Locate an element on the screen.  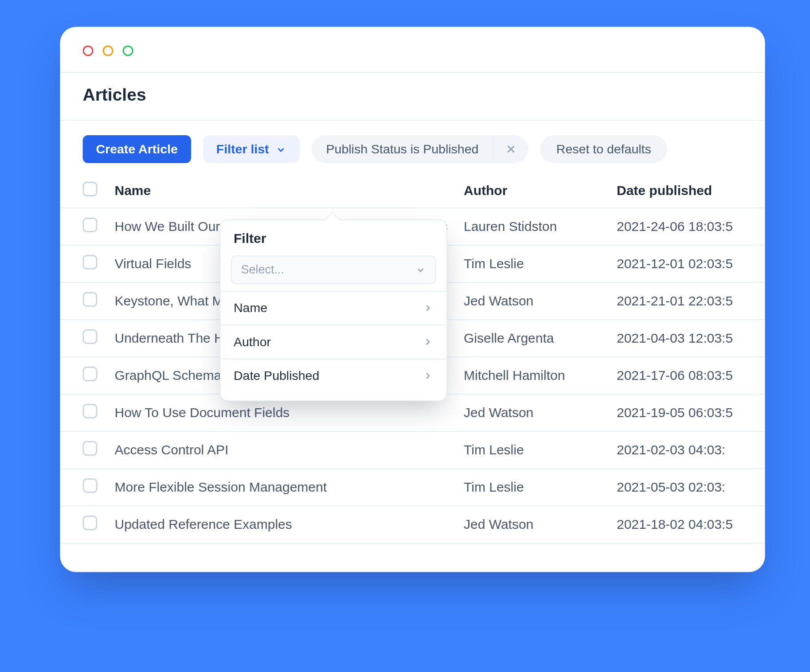
cell-date: 2021-12-01 02:03:5 is located at coordinates (687, 264).